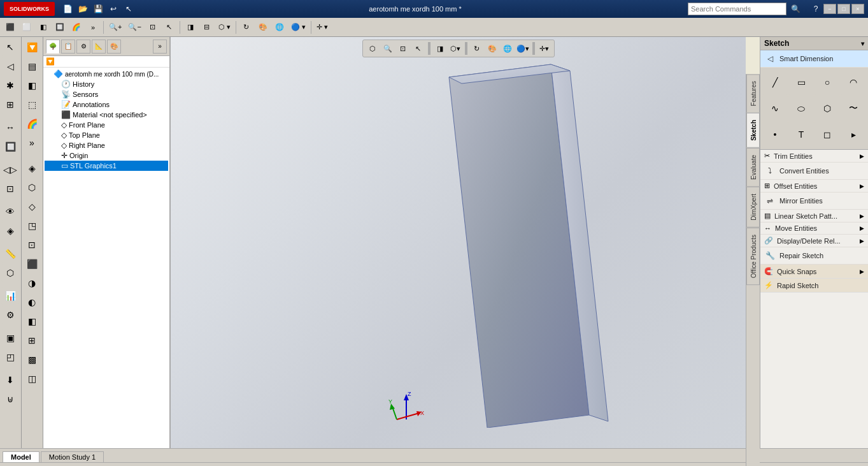 The height and width of the screenshot is (466, 868). I want to click on search-input, so click(737, 9).